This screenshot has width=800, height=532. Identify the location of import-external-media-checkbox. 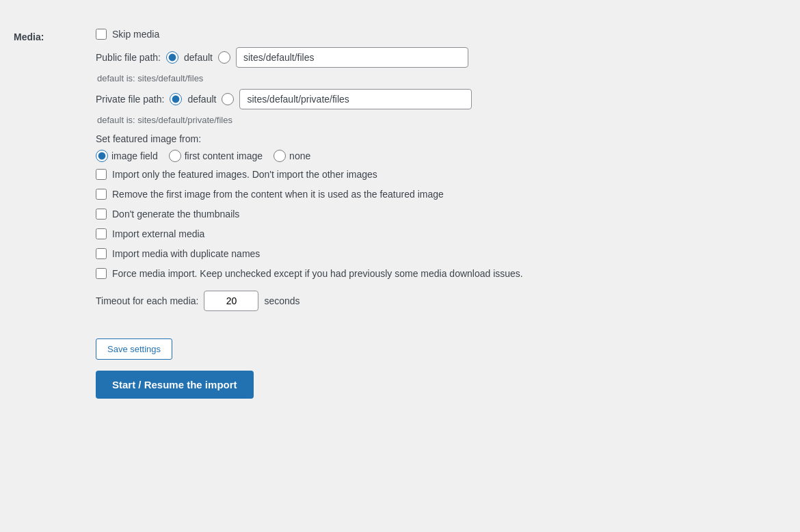
(101, 234).